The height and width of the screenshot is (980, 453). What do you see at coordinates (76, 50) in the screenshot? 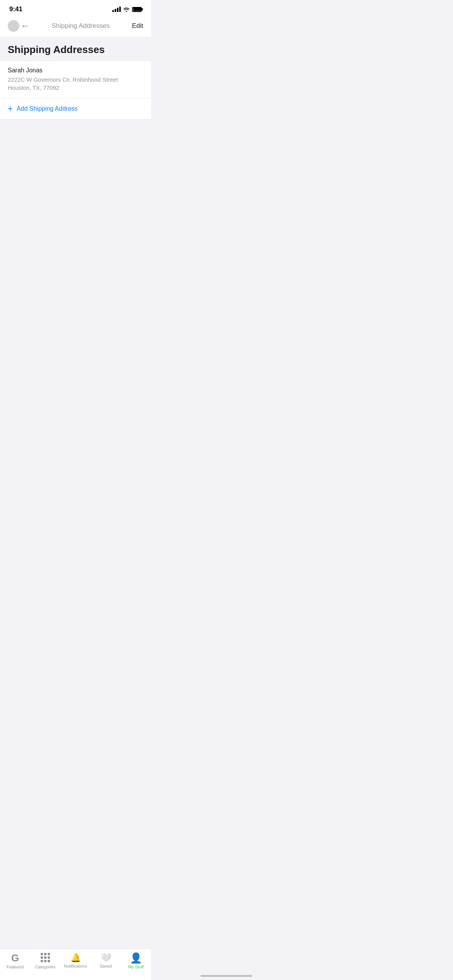
I see `section-title: Shipping Addresses` at bounding box center [76, 50].